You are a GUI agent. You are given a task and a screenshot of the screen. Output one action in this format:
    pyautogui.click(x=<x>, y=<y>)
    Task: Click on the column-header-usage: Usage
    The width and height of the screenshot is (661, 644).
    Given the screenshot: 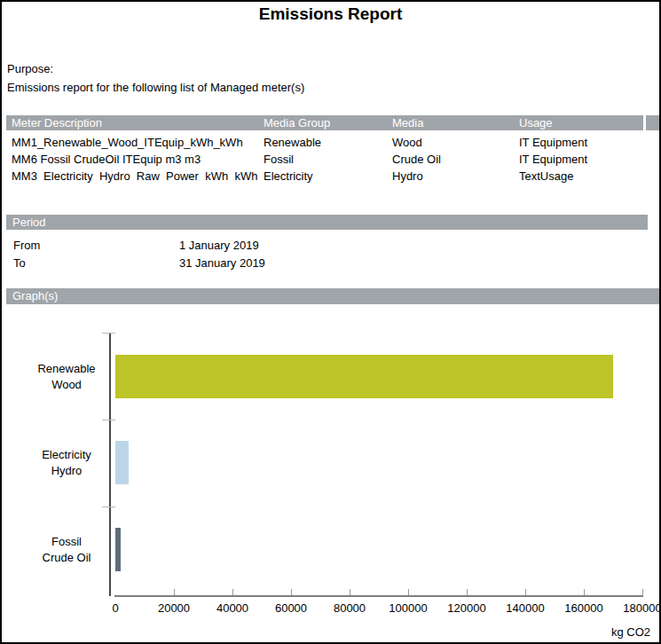 What is the action you would take?
    pyautogui.click(x=586, y=122)
    